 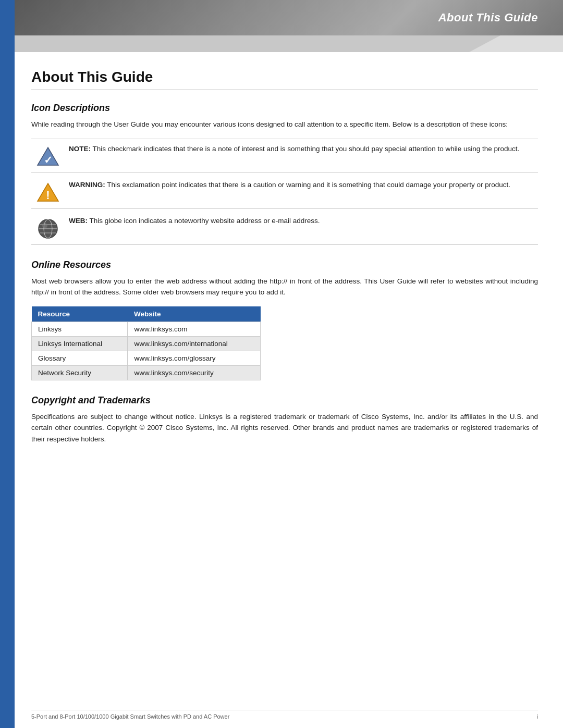 I want to click on page-title: About This Guide, so click(x=285, y=77).